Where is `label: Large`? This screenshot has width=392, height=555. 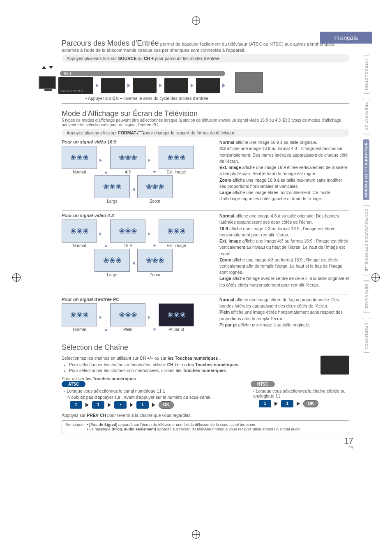 label: Large is located at coordinates (112, 201).